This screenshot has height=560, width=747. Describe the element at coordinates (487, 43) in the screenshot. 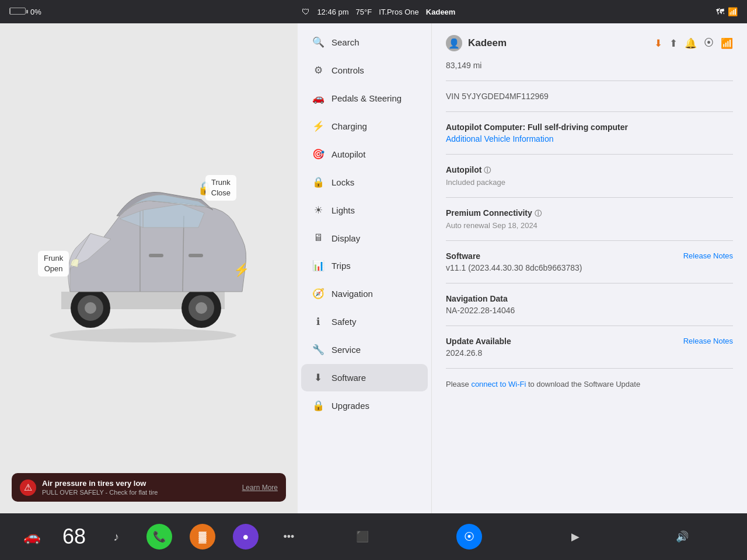

I see `profile-name: Kadeem` at that location.